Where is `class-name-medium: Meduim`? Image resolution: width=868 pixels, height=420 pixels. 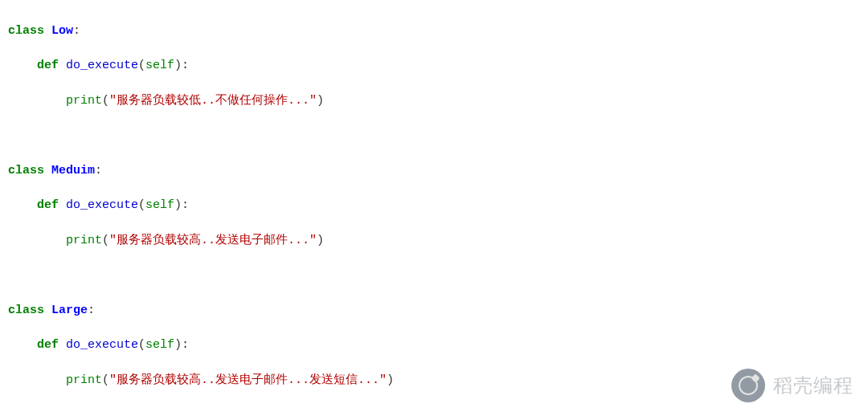
class-name-medium: Meduim is located at coordinates (73, 170).